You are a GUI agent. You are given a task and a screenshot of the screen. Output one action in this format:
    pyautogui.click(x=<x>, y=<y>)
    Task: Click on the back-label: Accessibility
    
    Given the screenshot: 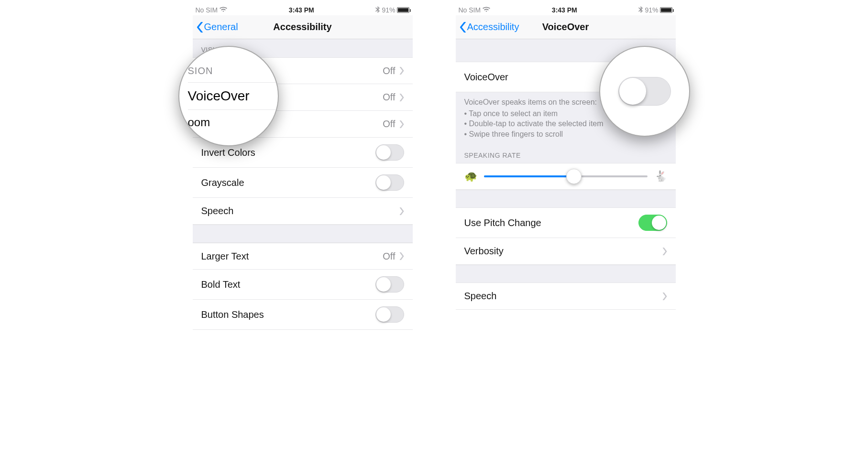 What is the action you would take?
    pyautogui.click(x=494, y=27)
    